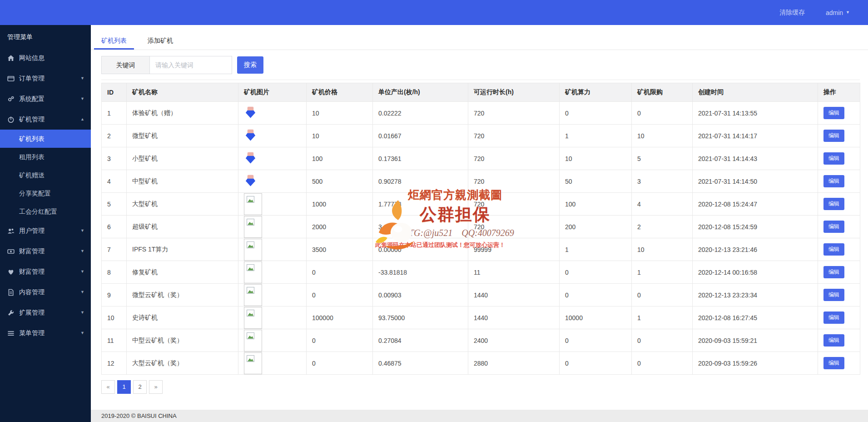 This screenshot has width=868, height=422. I want to click on tab-miner-list: 矿机列表, so click(114, 42).